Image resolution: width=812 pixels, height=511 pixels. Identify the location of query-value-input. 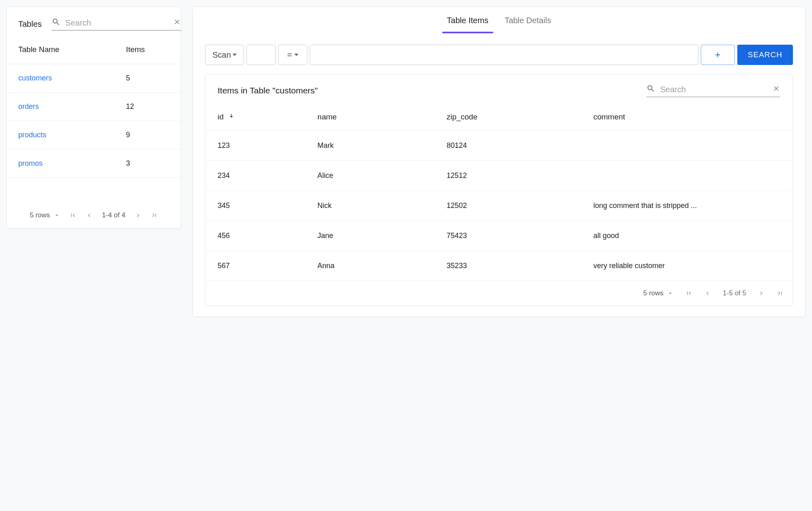
(504, 55).